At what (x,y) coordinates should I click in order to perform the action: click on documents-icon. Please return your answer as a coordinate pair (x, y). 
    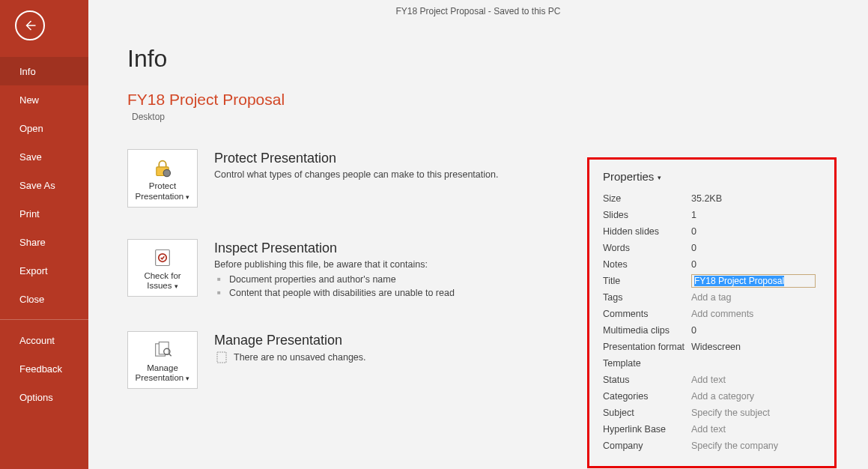
    Looking at the image, I should click on (163, 350).